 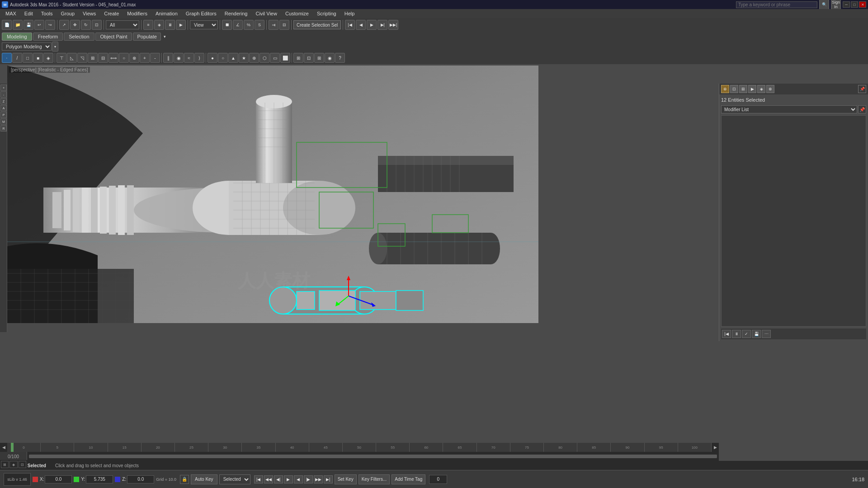 I want to click on select-button: ↗, so click(x=64, y=25).